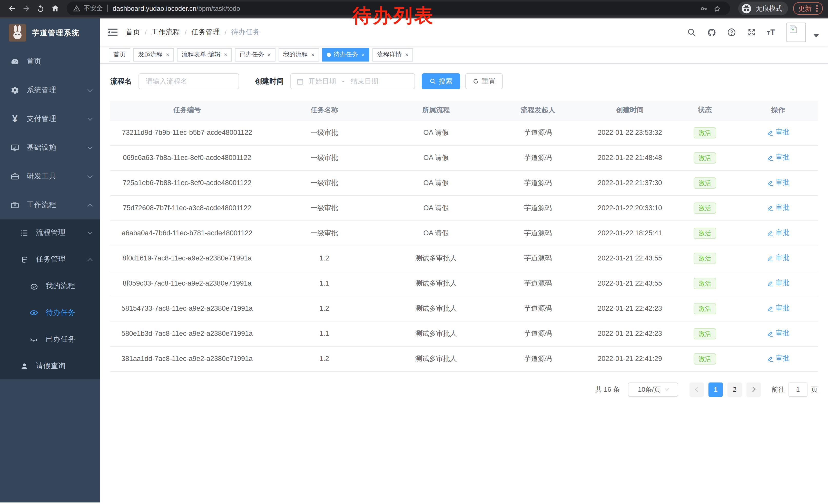  I want to click on tab: 发起流程 ×, so click(154, 54).